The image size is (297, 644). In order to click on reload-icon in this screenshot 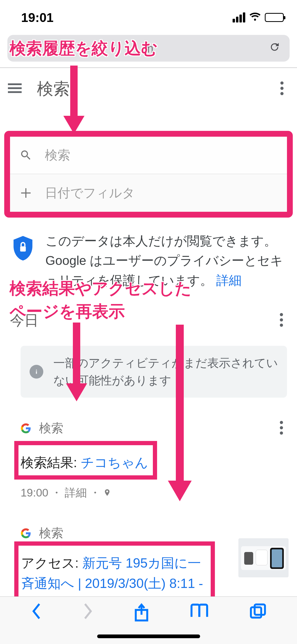, I will do `click(275, 48)`.